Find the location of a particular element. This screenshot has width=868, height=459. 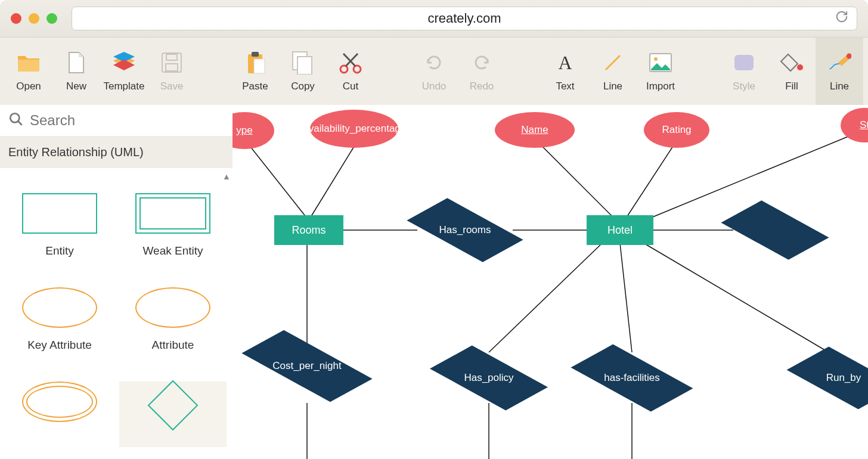

svg-text: A is located at coordinates (565, 63).